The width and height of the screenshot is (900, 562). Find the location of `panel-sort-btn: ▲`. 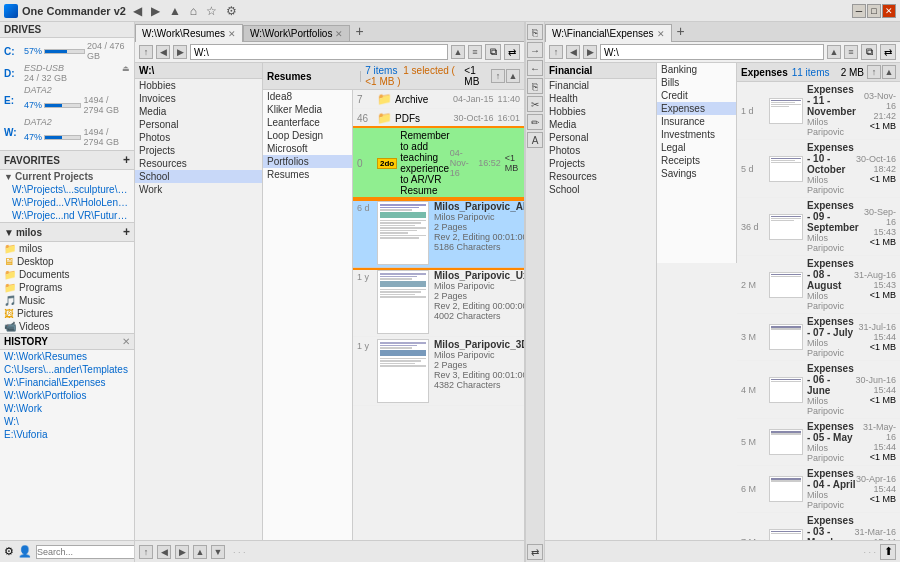

panel-sort-btn: ▲ is located at coordinates (513, 76).